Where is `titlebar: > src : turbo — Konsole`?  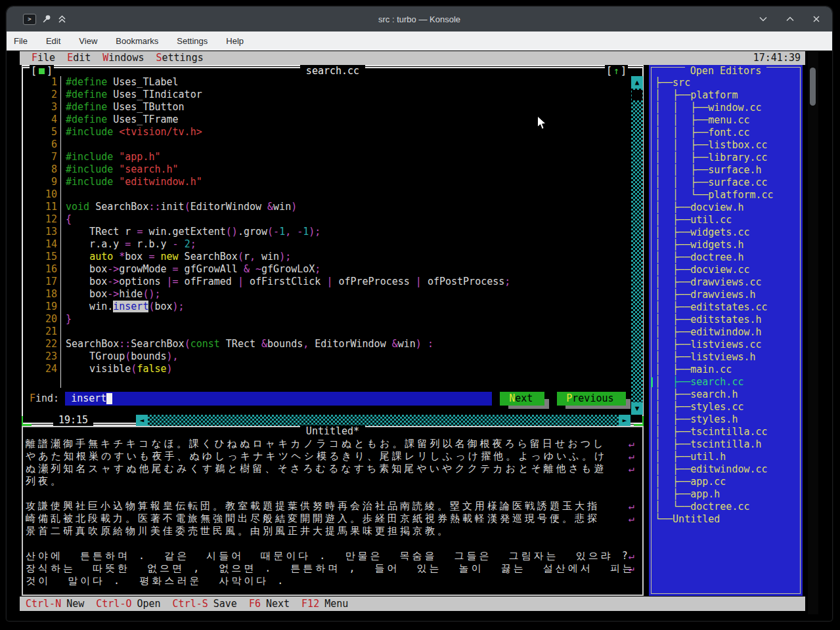
titlebar: > src : turbo — Konsole is located at coordinates (419, 19).